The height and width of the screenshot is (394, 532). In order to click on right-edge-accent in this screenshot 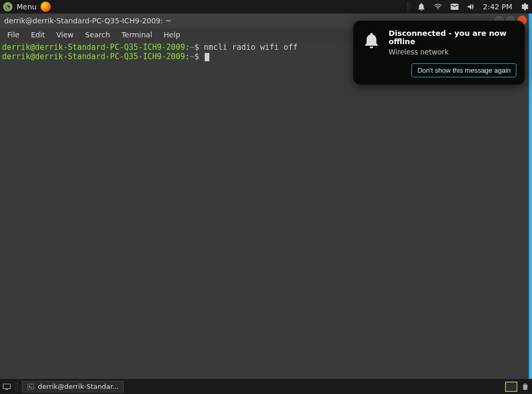, I will do `click(530, 196)`.